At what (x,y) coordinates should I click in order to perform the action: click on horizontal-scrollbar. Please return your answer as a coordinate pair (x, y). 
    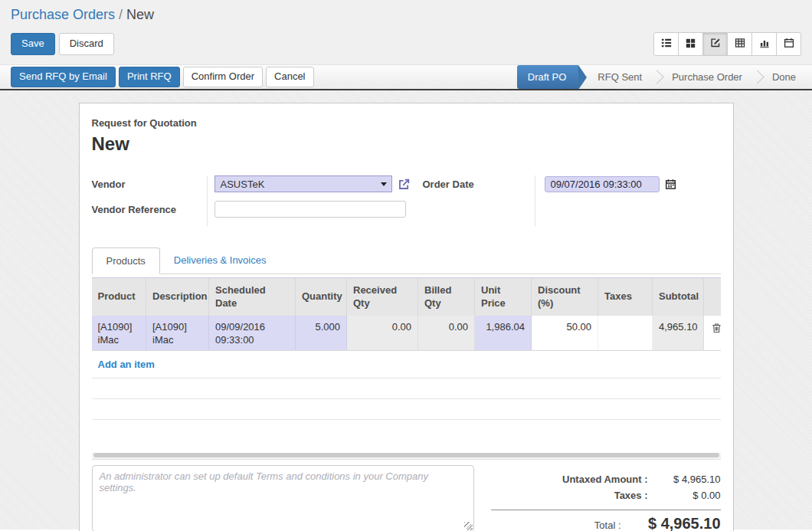
    Looking at the image, I should click on (406, 457).